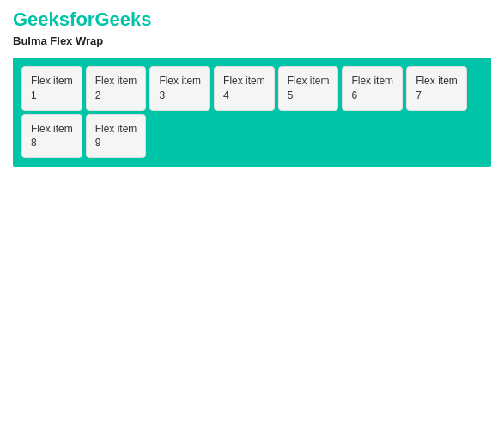 The image size is (504, 440). I want to click on flex-item: Flex item 8, so click(52, 137).